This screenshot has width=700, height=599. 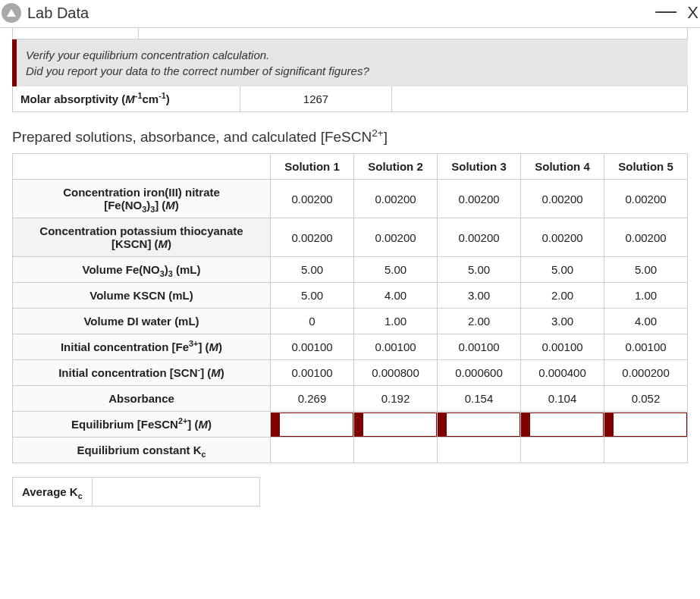 What do you see at coordinates (142, 425) in the screenshot?
I see `row-label: Equilibrium [FeSCN2+] (M)` at bounding box center [142, 425].